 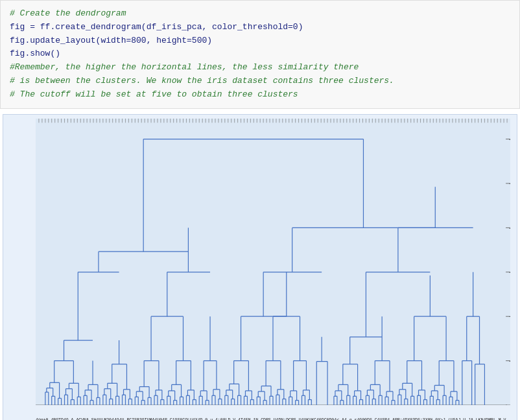 What do you see at coordinates (260, 82) in the screenshot?
I see `code-line-6: # is between the clusters. We know the i…` at bounding box center [260, 82].